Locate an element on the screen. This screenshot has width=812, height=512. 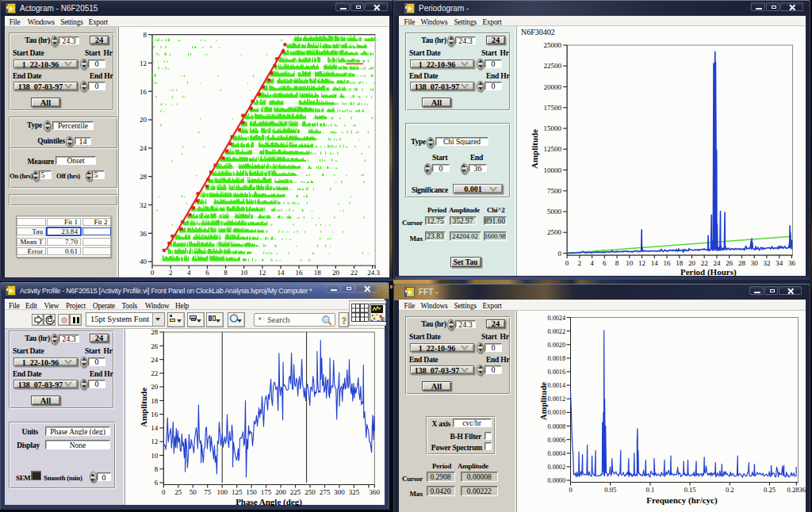
svg-text: 0.0006 is located at coordinates (557, 441).